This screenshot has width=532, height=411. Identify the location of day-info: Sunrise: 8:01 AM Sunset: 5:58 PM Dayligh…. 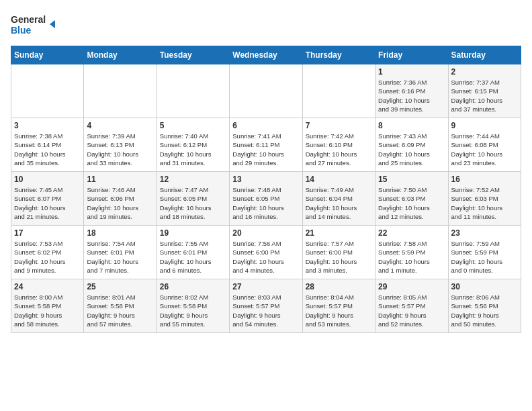
(120, 310).